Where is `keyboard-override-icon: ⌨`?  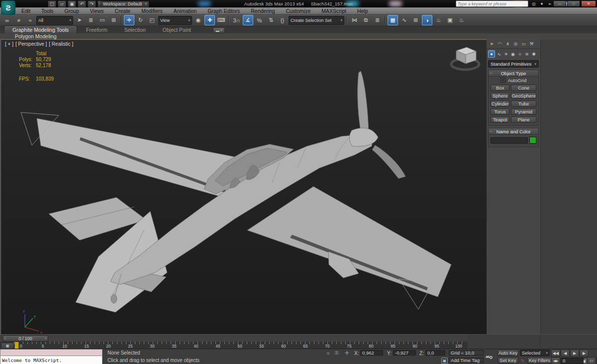 keyboard-override-icon: ⌨ is located at coordinates (221, 20).